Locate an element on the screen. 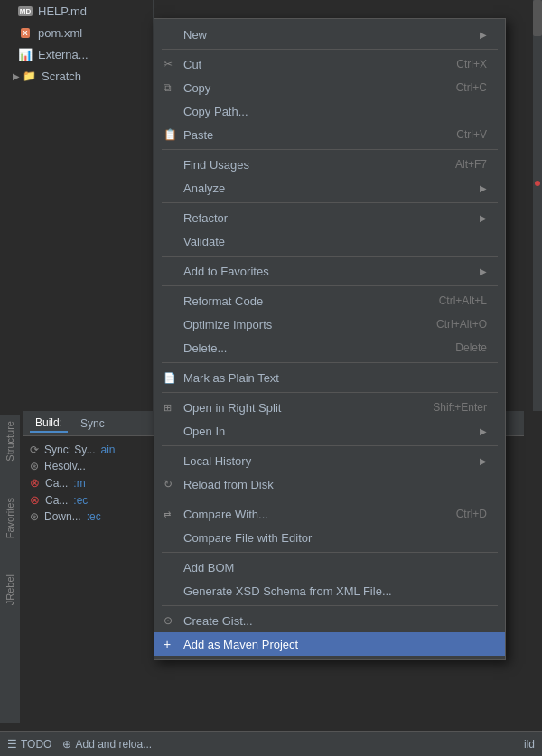 The height and width of the screenshot is (756, 542). file-label-scratch: Scratch is located at coordinates (61, 76).